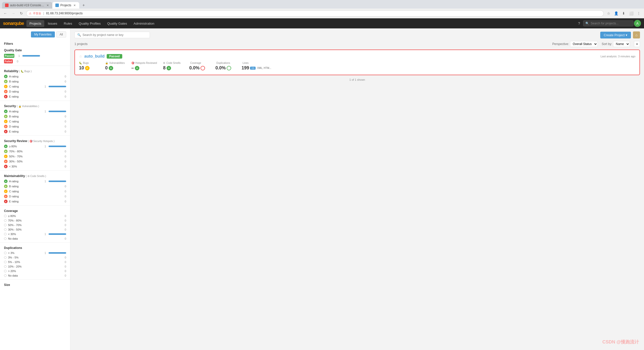 The width and height of the screenshot is (644, 350). Describe the element at coordinates (5, 13) in the screenshot. I see `back-button: ←` at that location.